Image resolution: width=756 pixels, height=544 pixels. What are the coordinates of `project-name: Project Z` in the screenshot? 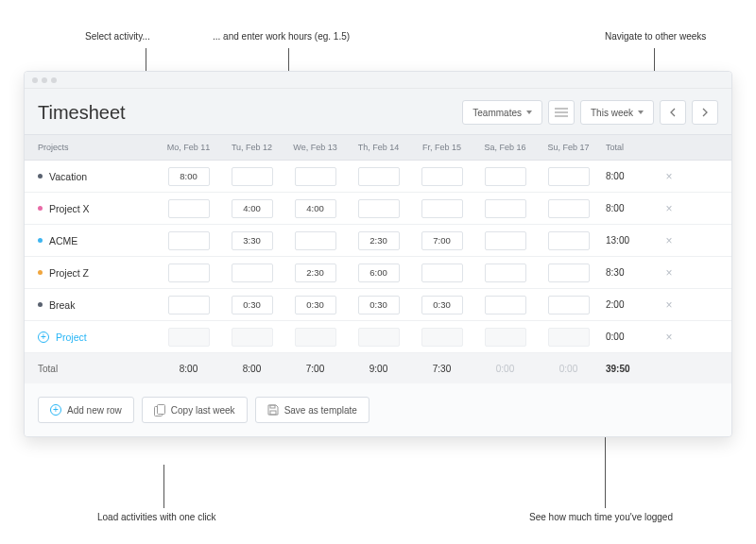 It's located at (69, 273).